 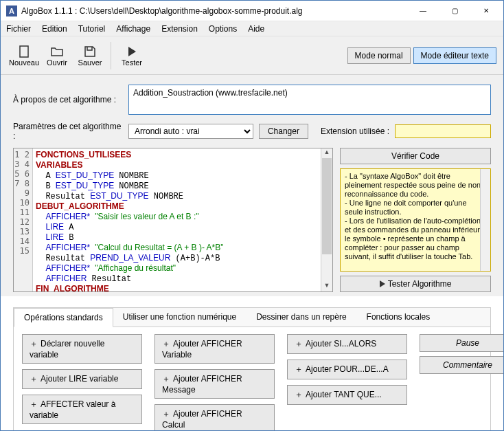 What do you see at coordinates (82, 410) in the screenshot?
I see `affecter-button: ＋AFFECTER valeur à variable` at bounding box center [82, 410].